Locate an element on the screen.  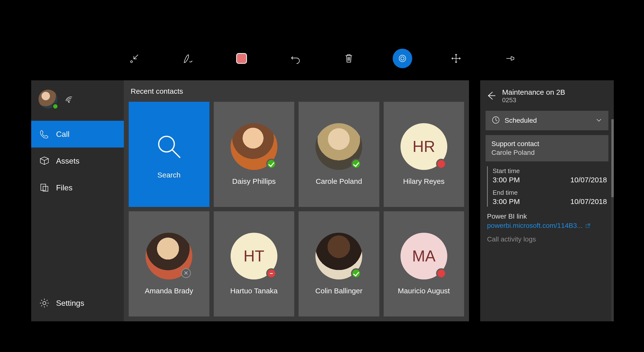
undo-icon is located at coordinates (295, 58).